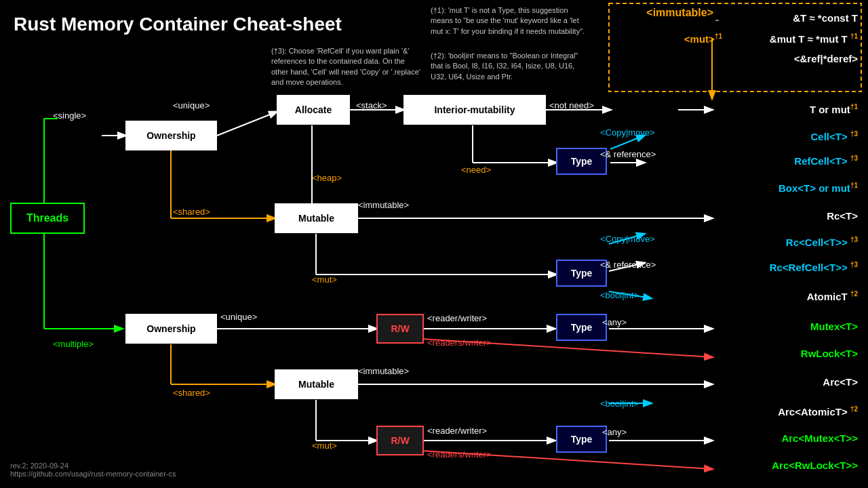 The width and height of the screenshot is (868, 488). What do you see at coordinates (840, 382) in the screenshot?
I see `arc-label: Arc<T>` at bounding box center [840, 382].